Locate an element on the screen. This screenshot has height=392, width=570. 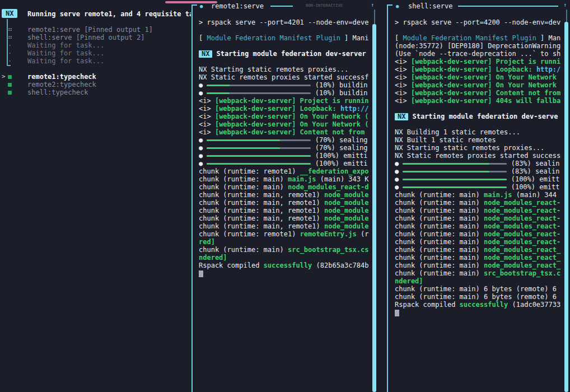
terminal-text-segment: (83%) sealin is located at coordinates (533, 164).